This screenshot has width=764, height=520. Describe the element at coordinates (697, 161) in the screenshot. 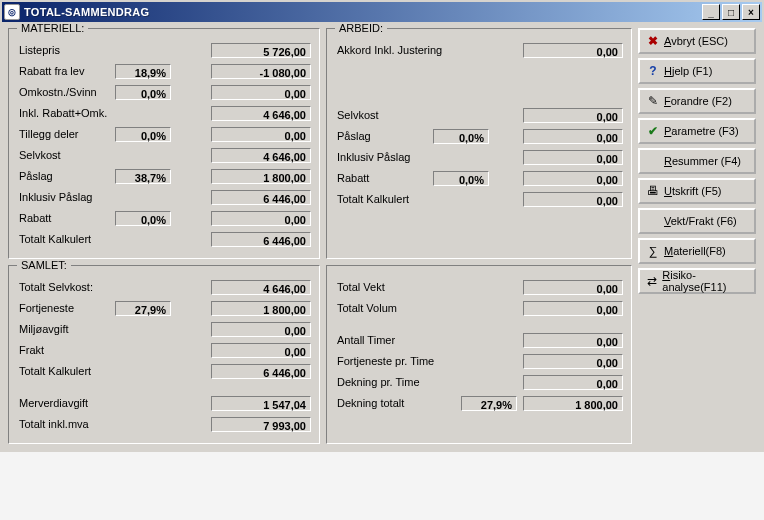

I see `resummer-button: Resummer (F4)` at that location.